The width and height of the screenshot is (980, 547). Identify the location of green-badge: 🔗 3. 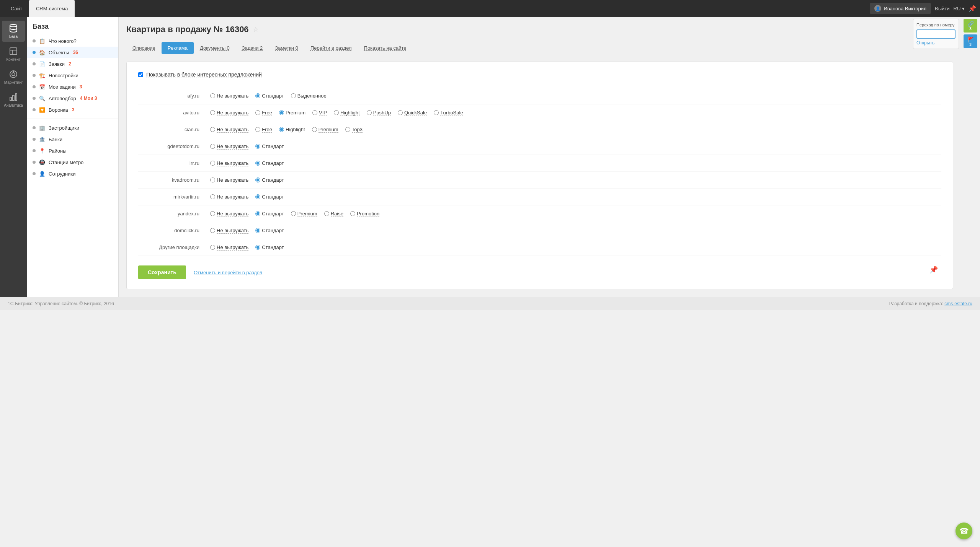
(970, 26).